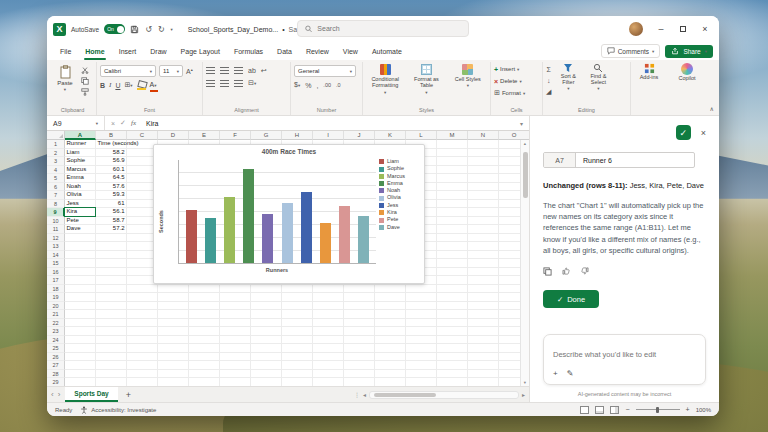 The width and height of the screenshot is (768, 432). What do you see at coordinates (400, 184) in the screenshot?
I see `legend-item: Emma` at bounding box center [400, 184].